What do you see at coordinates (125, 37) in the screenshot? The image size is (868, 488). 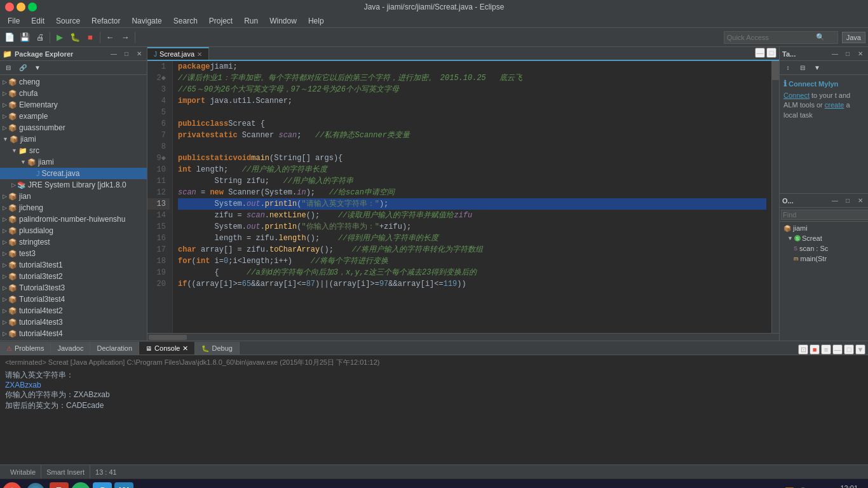 I see `next-edit-button: →` at bounding box center [125, 37].